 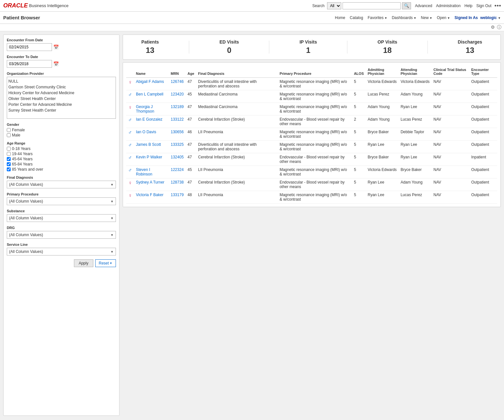 What do you see at coordinates (418, 18) in the screenshot?
I see `second-nav: Home Catalog Favorites Dashboards New Op…` at bounding box center [418, 18].